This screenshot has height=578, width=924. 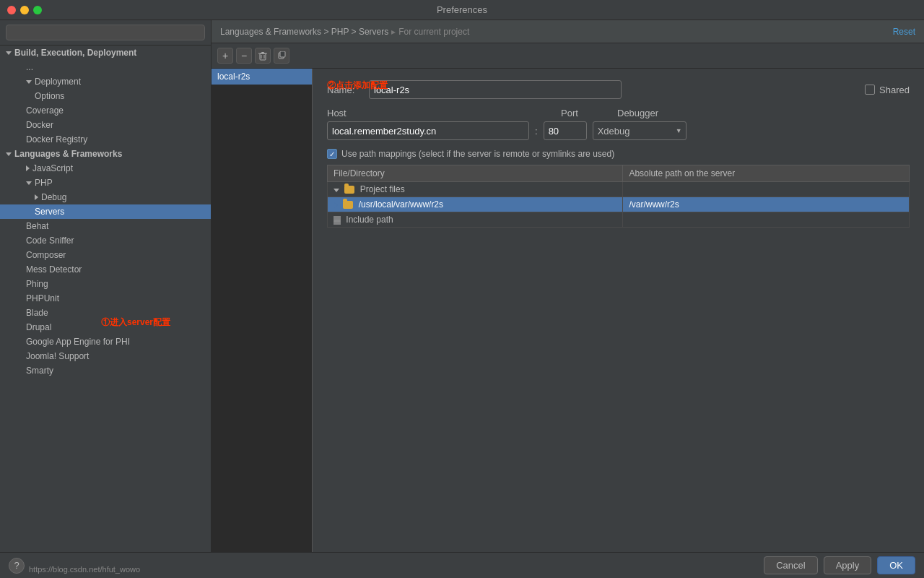 I want to click on cancel-button: Cancel, so click(x=790, y=565).